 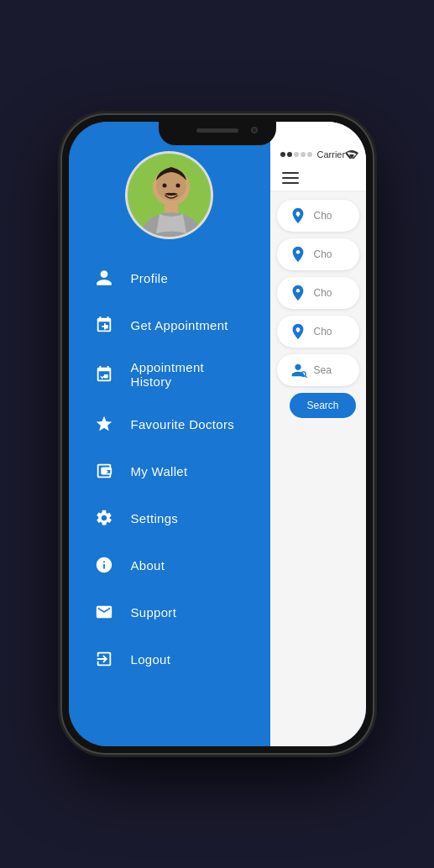 I want to click on logout-icon, so click(x=104, y=659).